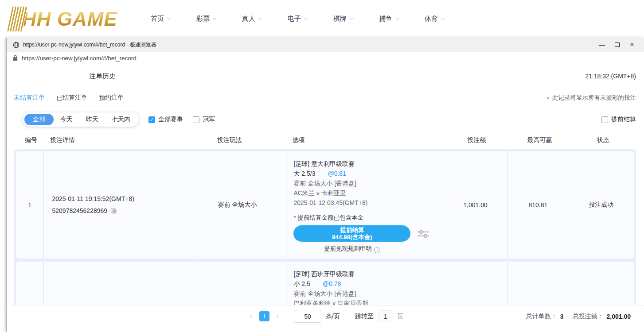 The width and height of the screenshot is (644, 332). What do you see at coordinates (611, 76) in the screenshot?
I see `current-time: 21:18:32 (GMT+8)` at bounding box center [611, 76].